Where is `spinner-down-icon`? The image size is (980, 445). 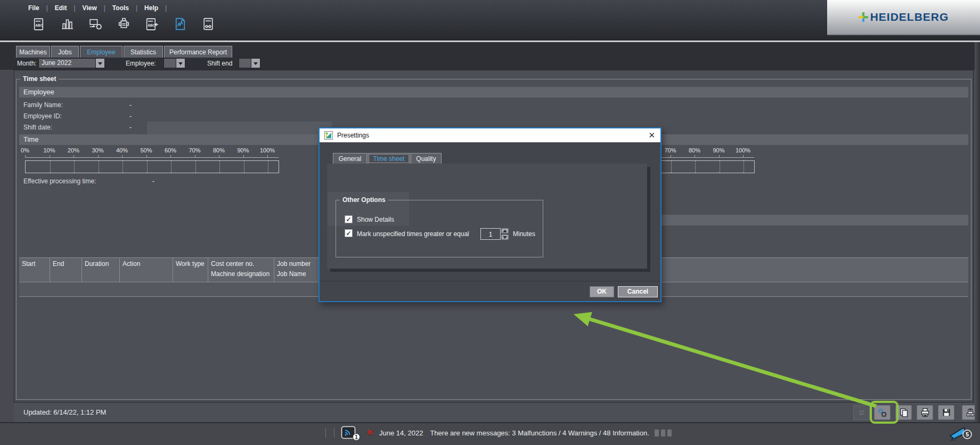
spinner-down-icon is located at coordinates (505, 237).